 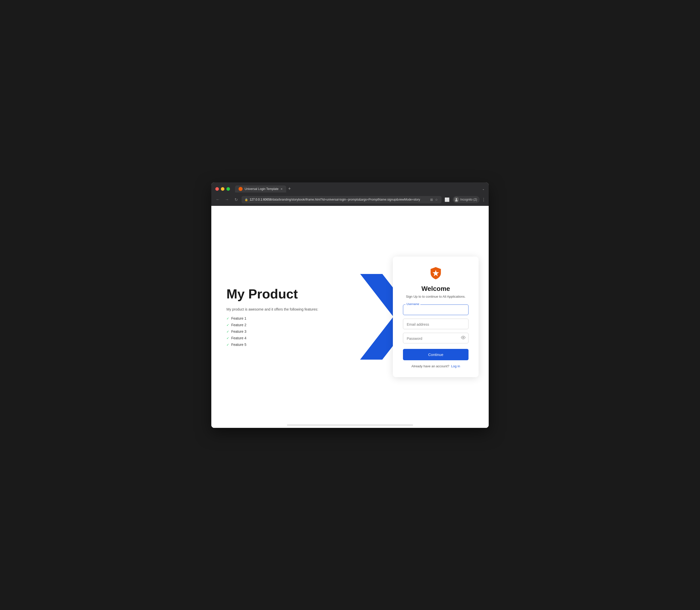 What do you see at coordinates (236, 199) in the screenshot?
I see `refresh-button: ↻` at bounding box center [236, 199].